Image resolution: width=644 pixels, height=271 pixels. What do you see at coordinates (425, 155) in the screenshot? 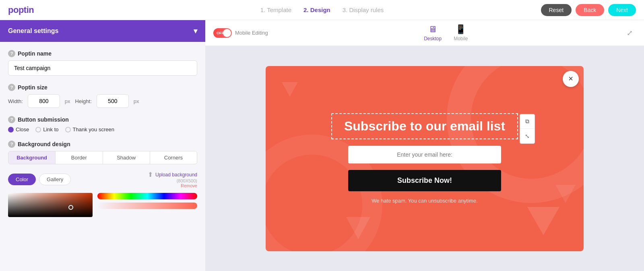
I see `popup-email-input` at bounding box center [425, 155].